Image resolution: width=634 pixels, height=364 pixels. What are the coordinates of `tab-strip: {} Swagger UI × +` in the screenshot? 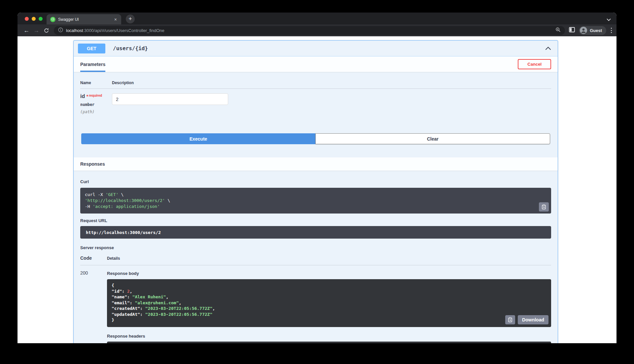 It's located at (317, 18).